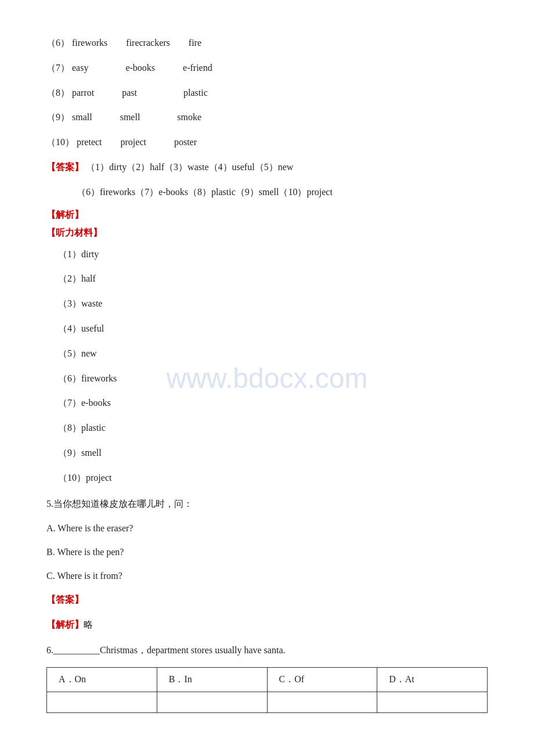 This screenshot has width=534, height=756. Describe the element at coordinates (273, 478) in the screenshot. I see `listening-item-10: （10）project` at that location.